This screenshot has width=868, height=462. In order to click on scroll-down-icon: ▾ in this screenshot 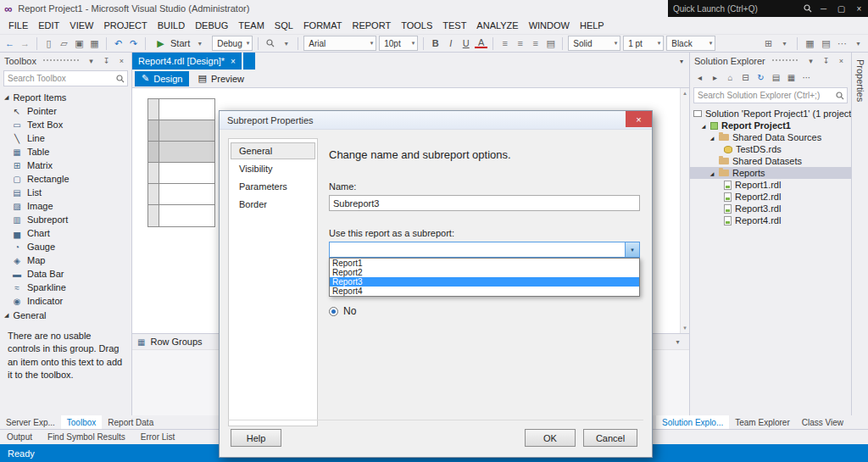, I will do `click(685, 328)`.